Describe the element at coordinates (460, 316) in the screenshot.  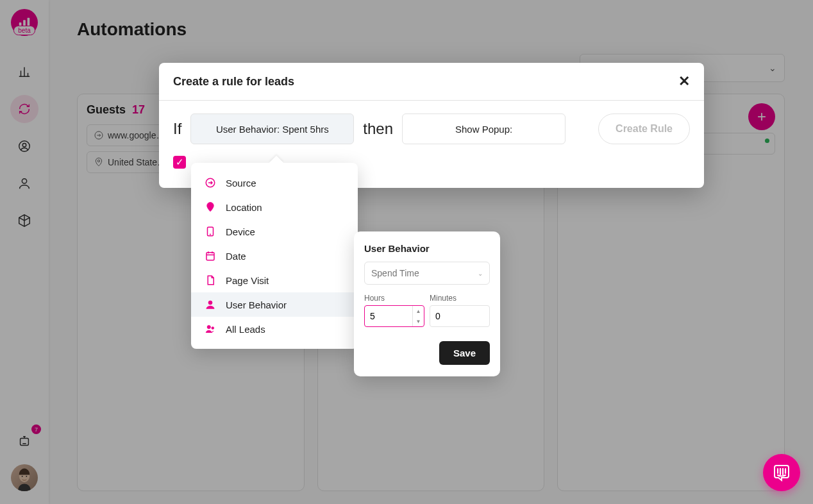
I see `minutes-input` at that location.